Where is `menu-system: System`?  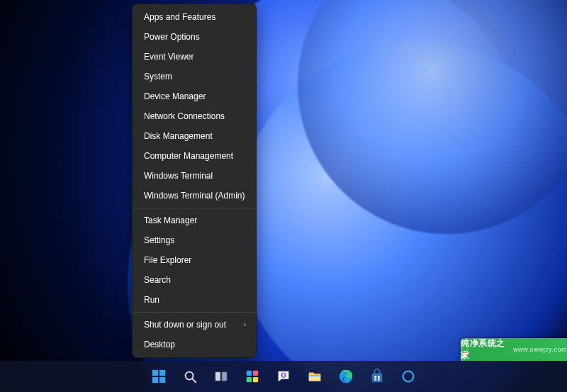
menu-system: System is located at coordinates (194, 77).